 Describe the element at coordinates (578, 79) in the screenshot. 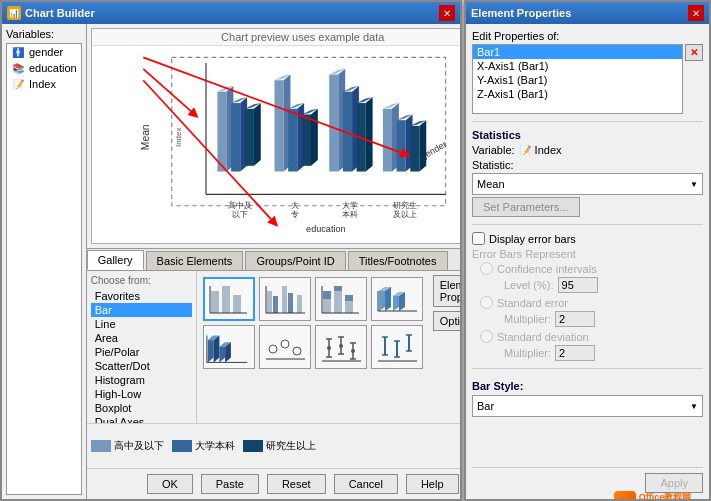

I see `edit-properties-listbox: Bar1 X-Axis1 (Bar1) Y-Axis1 (Bar1) Z-Axi…` at that location.